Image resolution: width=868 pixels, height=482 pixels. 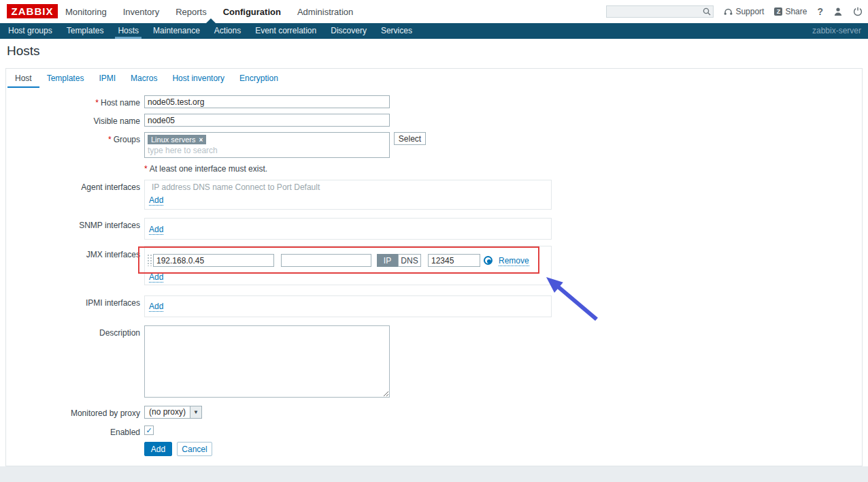 I want to click on search-icon, so click(x=707, y=12).